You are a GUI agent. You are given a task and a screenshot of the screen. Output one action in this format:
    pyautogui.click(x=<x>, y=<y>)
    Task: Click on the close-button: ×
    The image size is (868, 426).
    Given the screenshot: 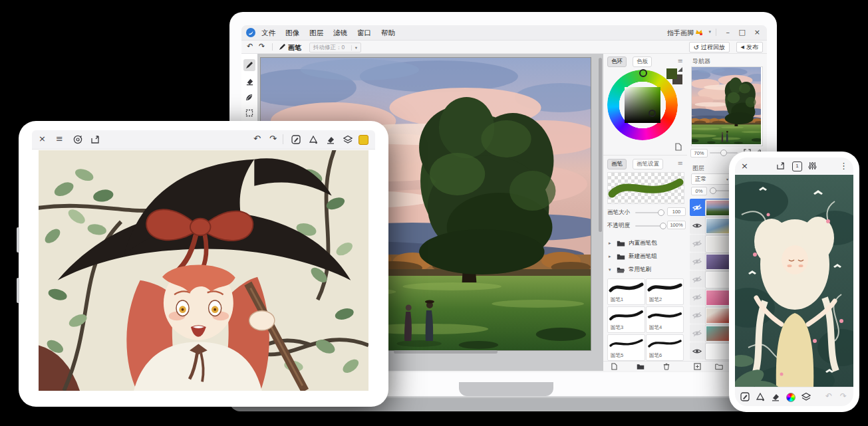 What is the action you would take?
    pyautogui.click(x=757, y=32)
    